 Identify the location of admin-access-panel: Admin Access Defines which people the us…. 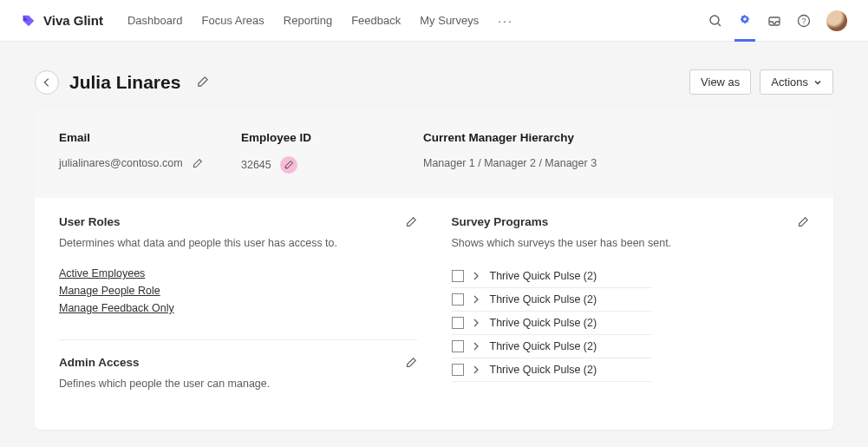
(238, 365).